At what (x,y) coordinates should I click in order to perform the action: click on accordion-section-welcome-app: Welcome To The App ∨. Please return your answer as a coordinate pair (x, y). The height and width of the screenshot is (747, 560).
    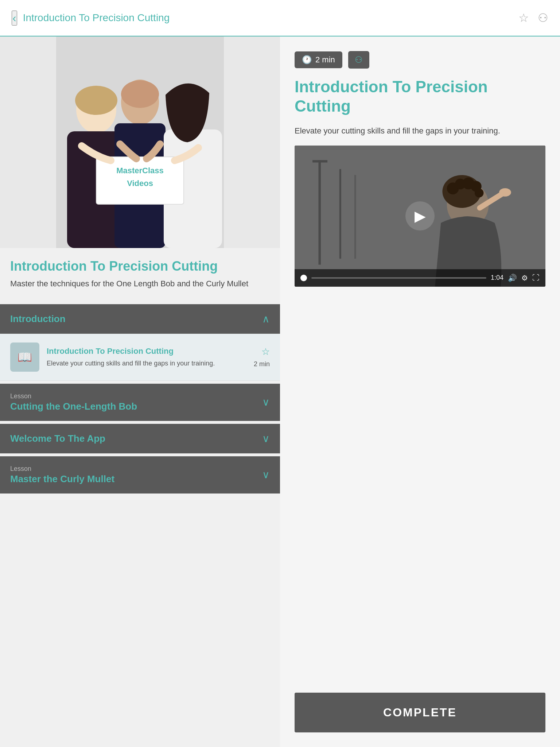
    Looking at the image, I should click on (140, 438).